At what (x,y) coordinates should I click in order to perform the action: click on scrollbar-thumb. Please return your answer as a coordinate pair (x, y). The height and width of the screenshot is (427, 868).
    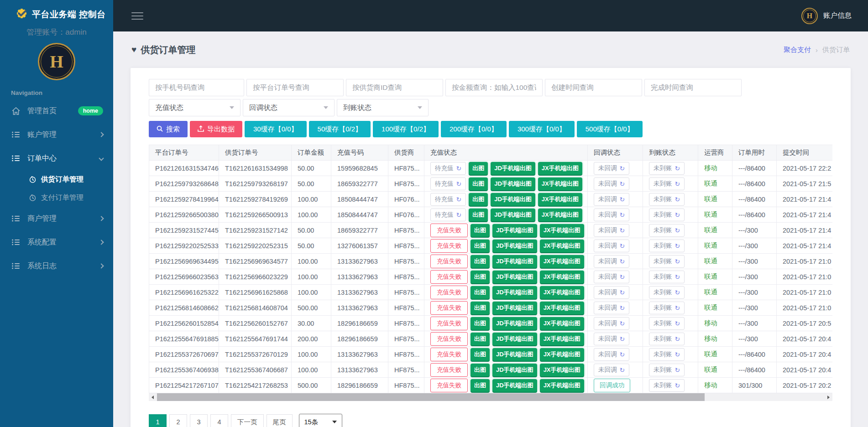
    Looking at the image, I should click on (431, 397).